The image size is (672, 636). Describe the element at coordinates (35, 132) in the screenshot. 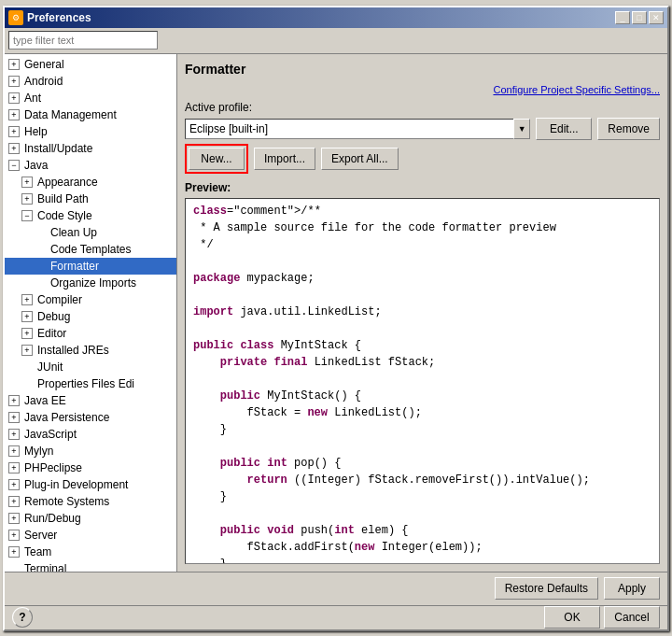

I see `tree-label-help: Help` at that location.